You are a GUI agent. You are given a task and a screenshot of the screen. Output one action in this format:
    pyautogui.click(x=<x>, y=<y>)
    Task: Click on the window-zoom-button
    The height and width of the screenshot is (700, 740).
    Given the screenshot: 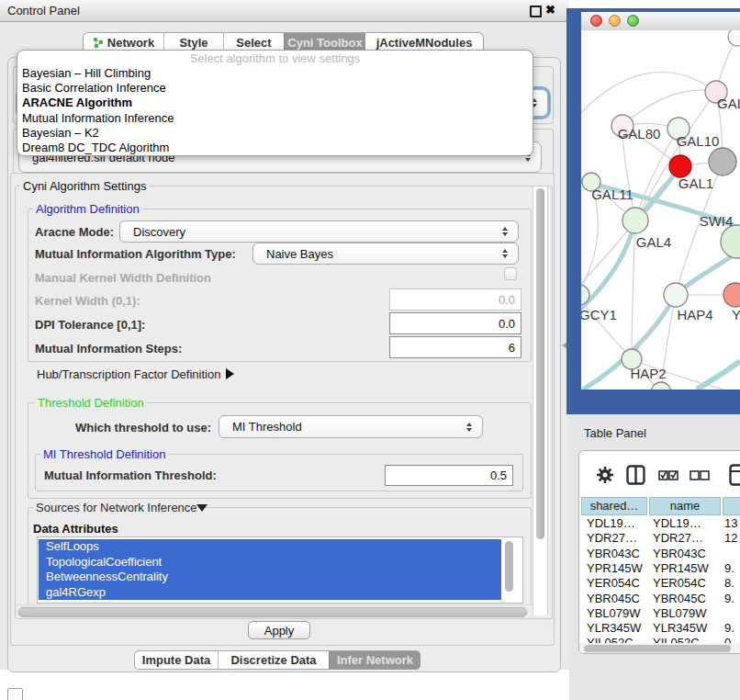 What is the action you would take?
    pyautogui.click(x=633, y=20)
    